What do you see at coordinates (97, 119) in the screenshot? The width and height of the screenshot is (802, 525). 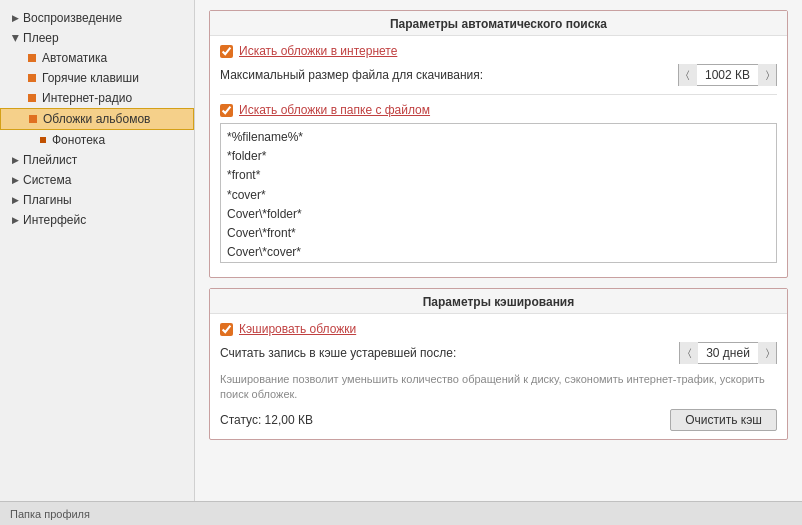 I see `sidebar-item-album-covers: Обложки альбомов` at bounding box center [97, 119].